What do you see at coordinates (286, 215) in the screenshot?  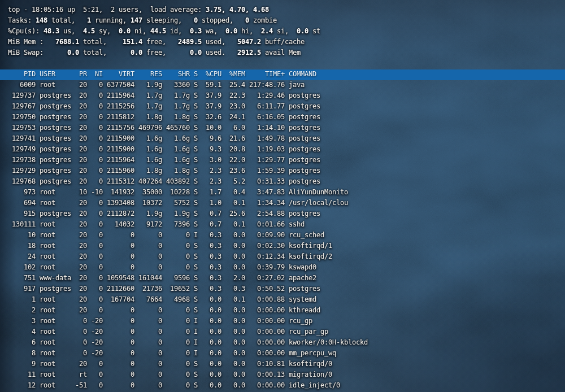 I see `process-row: 915 postgres 20 0 2112872 1.9g 1.9g S 0.…` at bounding box center [286, 215].